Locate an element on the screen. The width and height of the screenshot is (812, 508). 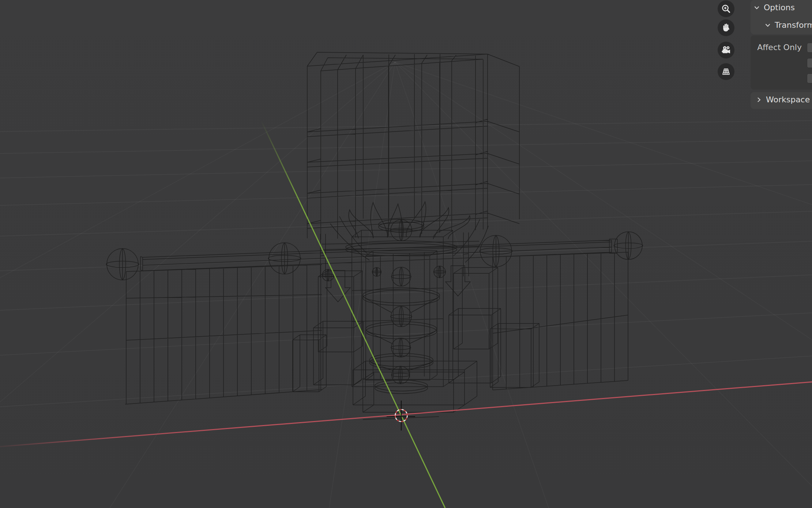
orthographic-grid-icon is located at coordinates (726, 72).